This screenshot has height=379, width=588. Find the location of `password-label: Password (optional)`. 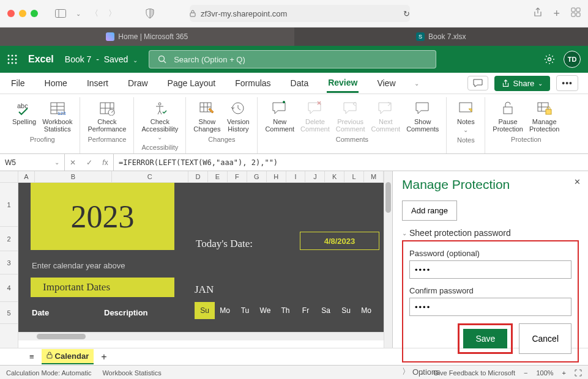

password-label: Password (optional) is located at coordinates (491, 253).